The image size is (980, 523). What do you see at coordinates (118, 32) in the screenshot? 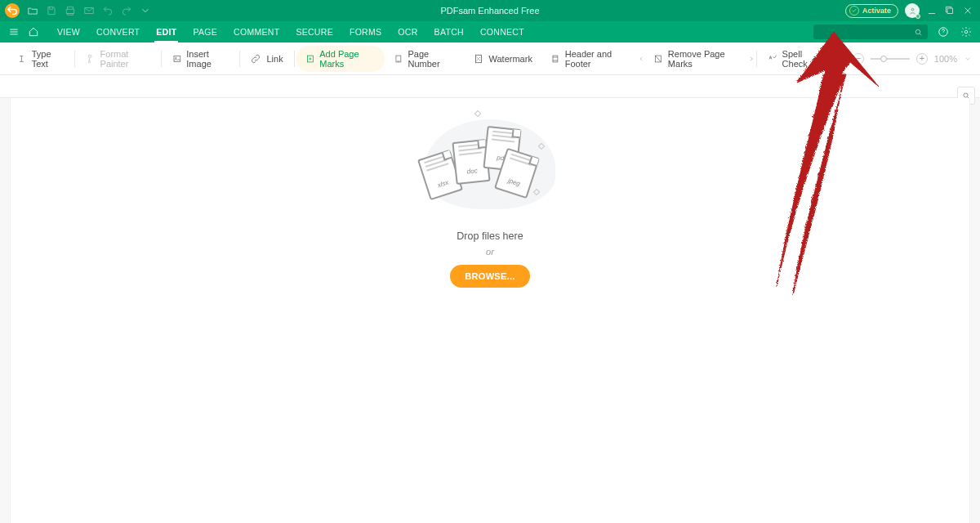
I see `tab-convert: CONVERT` at bounding box center [118, 32].